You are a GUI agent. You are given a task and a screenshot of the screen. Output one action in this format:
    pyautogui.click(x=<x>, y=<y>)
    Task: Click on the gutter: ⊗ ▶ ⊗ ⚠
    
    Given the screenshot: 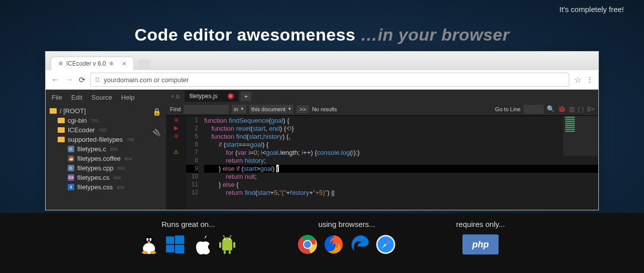 What is the action you would take?
    pyautogui.click(x=176, y=163)
    